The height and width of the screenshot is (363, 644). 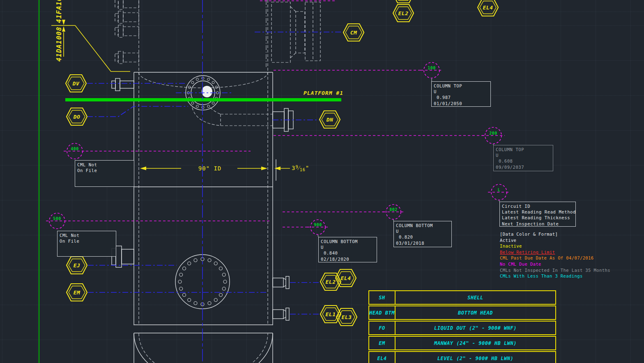 What do you see at coordinates (403, 13) in the screenshot?
I see `nozzle-tag-el2-top: EL2` at bounding box center [403, 13].